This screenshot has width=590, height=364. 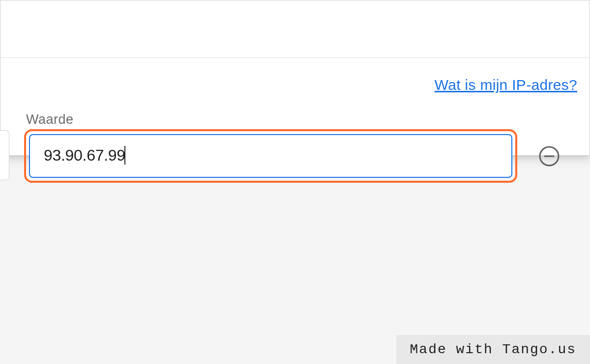 I want to click on value-input-text: 93.90.67.99, so click(x=85, y=156).